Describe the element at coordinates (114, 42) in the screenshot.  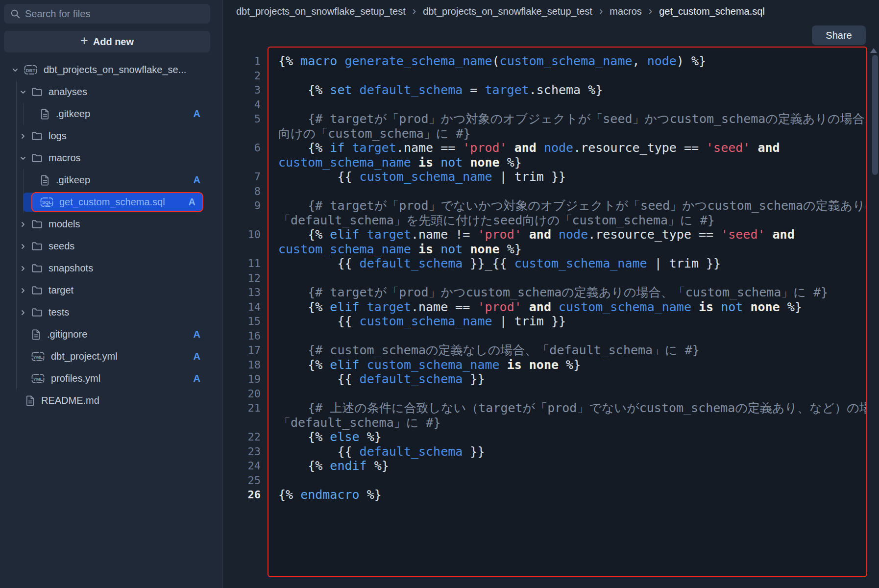
I see `add-new-label: Add new` at that location.